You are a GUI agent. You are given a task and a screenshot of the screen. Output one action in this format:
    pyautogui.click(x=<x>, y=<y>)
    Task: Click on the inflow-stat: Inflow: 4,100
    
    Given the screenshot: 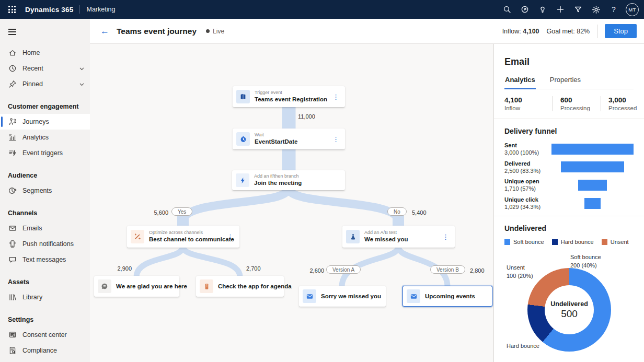 What is the action you would take?
    pyautogui.click(x=521, y=31)
    